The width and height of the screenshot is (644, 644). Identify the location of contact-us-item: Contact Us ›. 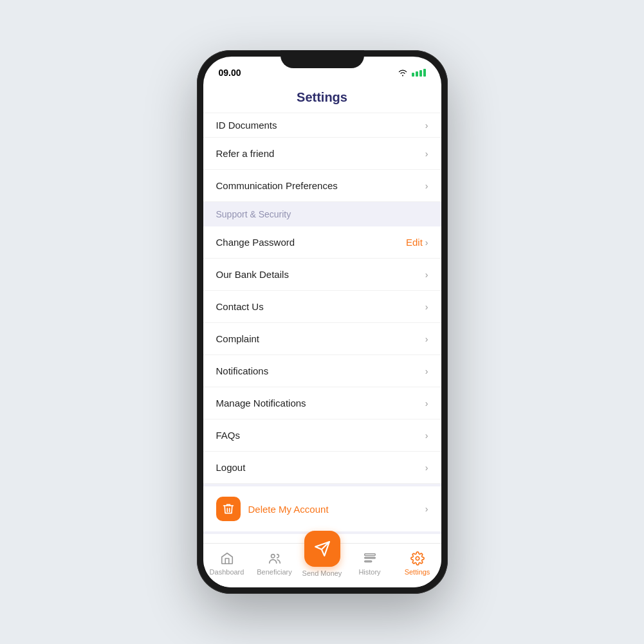
(322, 307).